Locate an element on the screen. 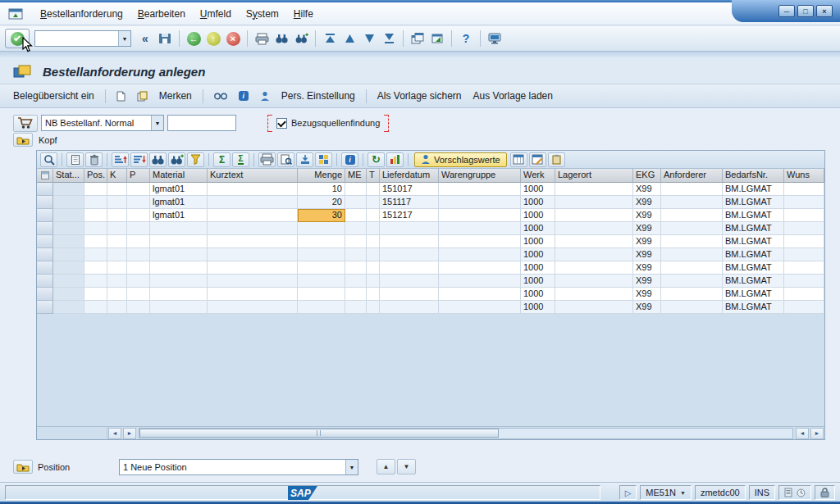 The height and width of the screenshot is (504, 840). hscroll-thumb is located at coordinates (319, 433).